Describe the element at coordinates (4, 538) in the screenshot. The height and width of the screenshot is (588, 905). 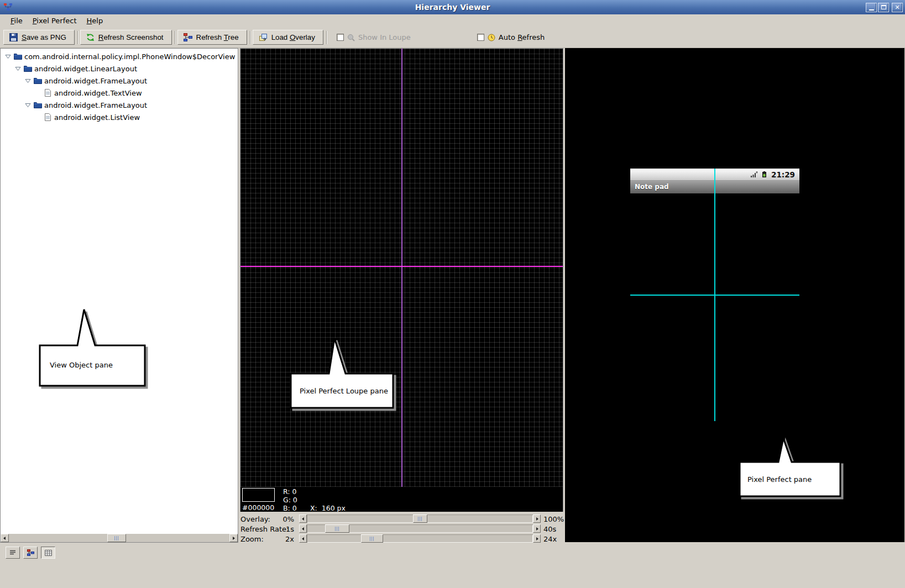
I see `scroll-left-arrow` at that location.